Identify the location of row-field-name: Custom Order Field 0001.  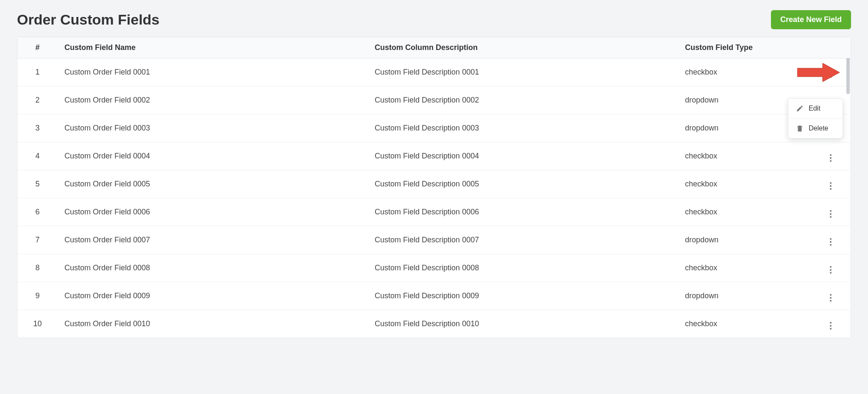
(213, 72).